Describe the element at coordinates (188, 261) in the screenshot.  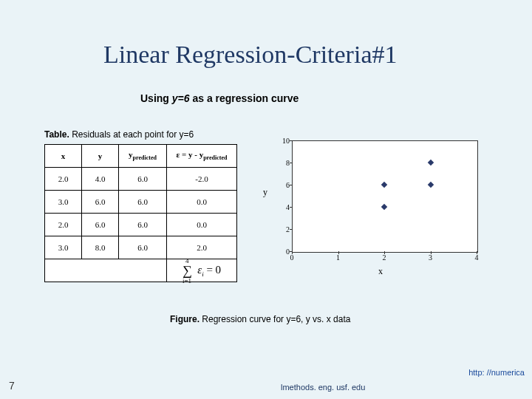
I see `sum-upper: 4` at that location.